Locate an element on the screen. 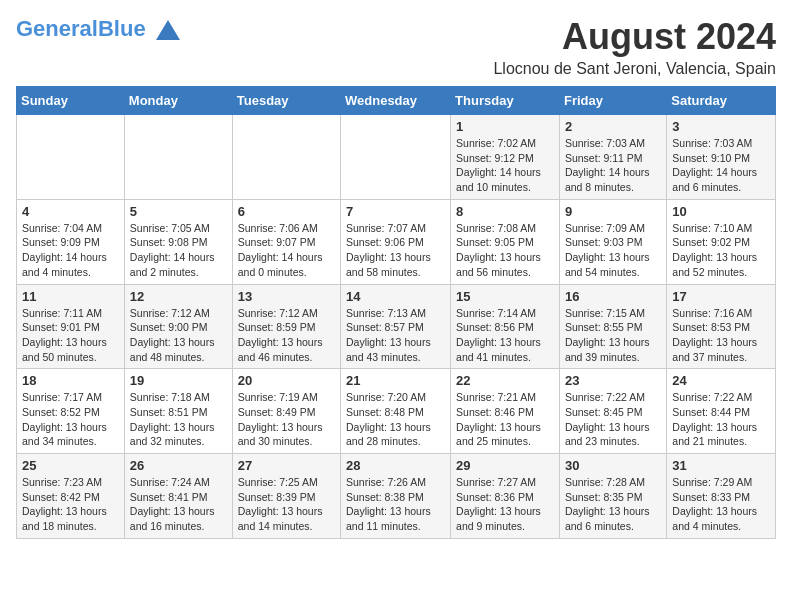 The height and width of the screenshot is (612, 792). column-header-monday: Monday is located at coordinates (178, 101).